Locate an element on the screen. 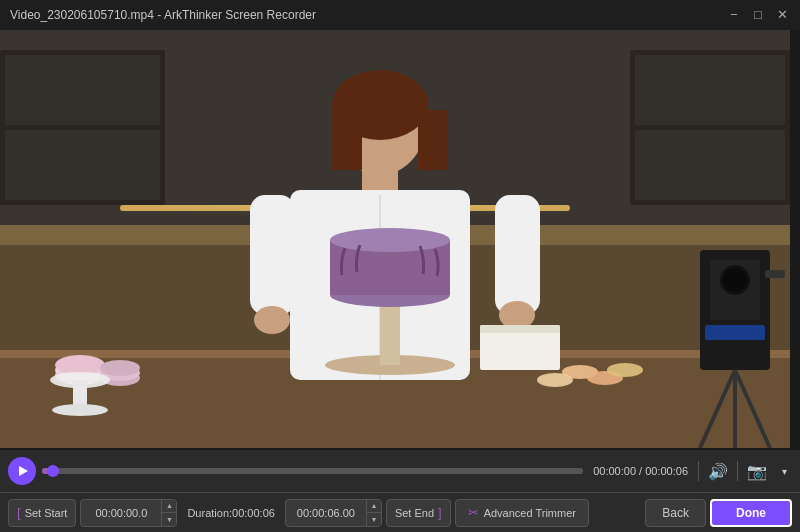 This screenshot has width=800, height=532. divider-camera is located at coordinates (738, 471).